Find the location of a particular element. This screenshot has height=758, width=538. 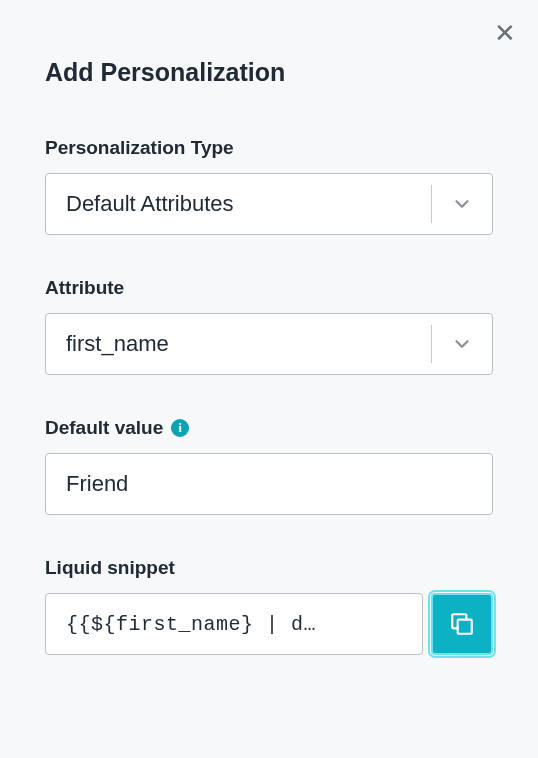

label-liquid-snippet: Liquid snippet is located at coordinates (269, 568).